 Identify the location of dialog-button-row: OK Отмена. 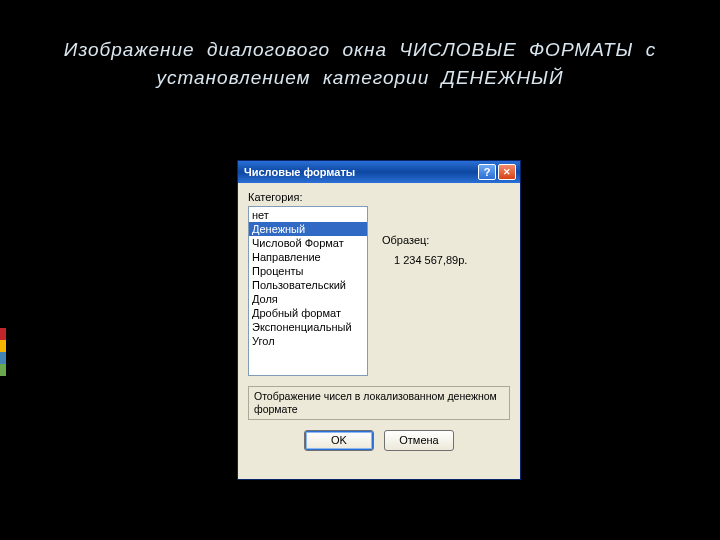
(379, 440).